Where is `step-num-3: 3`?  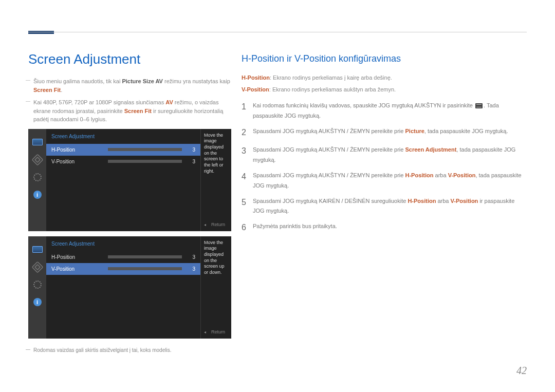
step-num-3: 3 is located at coordinates (247, 151).